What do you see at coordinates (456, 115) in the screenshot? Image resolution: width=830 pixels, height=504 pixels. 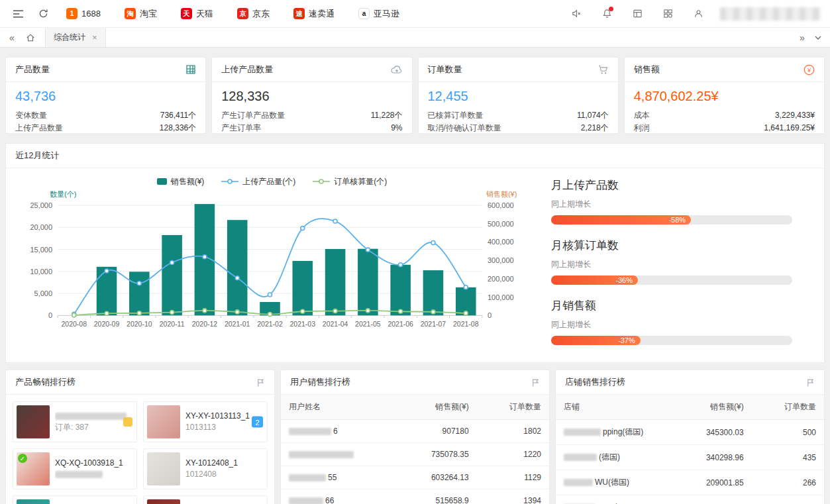 I see `stat-row-label: 已核算订单数量` at bounding box center [456, 115].